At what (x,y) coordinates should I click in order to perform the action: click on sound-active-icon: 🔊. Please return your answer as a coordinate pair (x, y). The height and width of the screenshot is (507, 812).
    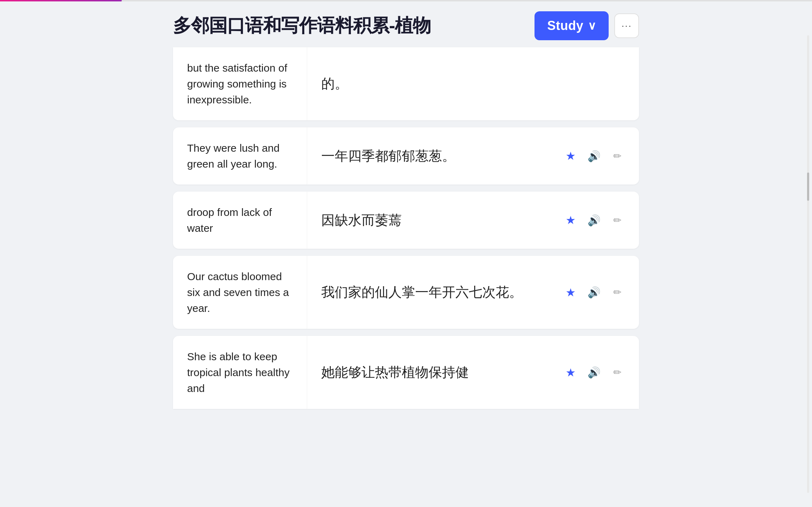
    Looking at the image, I should click on (594, 220).